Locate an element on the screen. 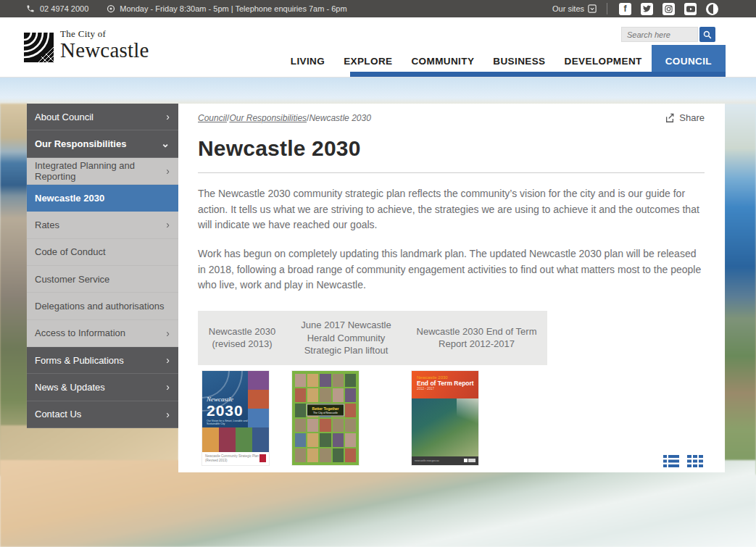 The width and height of the screenshot is (756, 547). cover-photo-mosaic is located at coordinates (258, 399).